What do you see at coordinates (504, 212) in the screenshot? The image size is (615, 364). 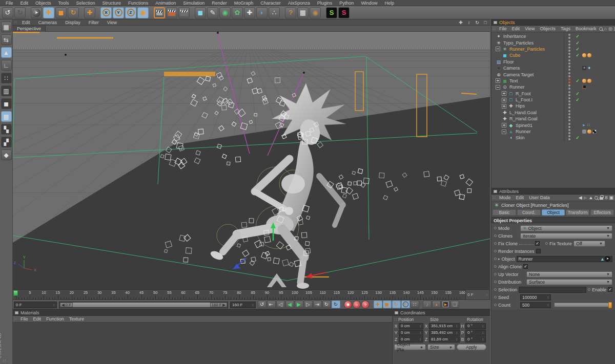 I see `attribute-tab: Basic` at bounding box center [504, 212].